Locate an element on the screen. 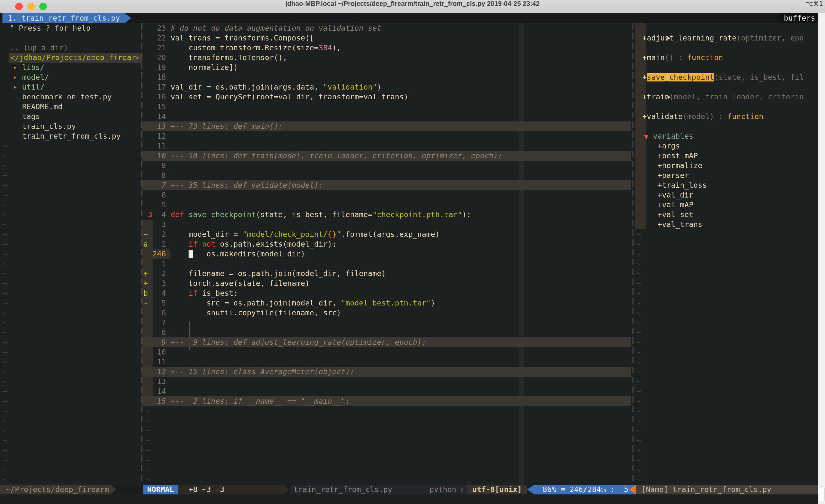  tagbar-item: +val_mAP is located at coordinates (676, 205).